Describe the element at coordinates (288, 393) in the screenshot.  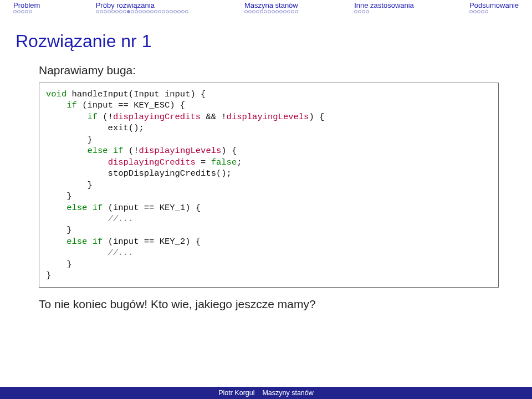
I see `footer-talk: Maszyny stanów` at that location.